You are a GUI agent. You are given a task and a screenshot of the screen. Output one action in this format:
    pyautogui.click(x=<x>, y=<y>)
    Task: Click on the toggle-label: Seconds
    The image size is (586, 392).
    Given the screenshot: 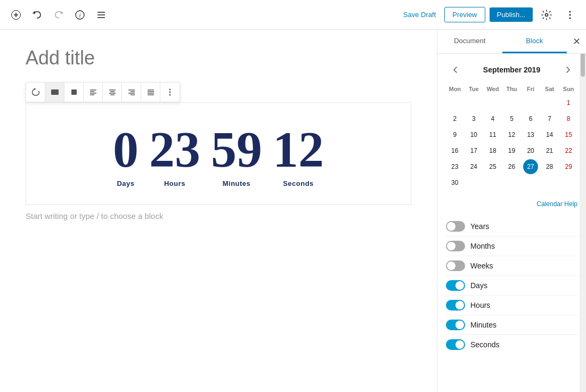 What is the action you would take?
    pyautogui.click(x=485, y=345)
    